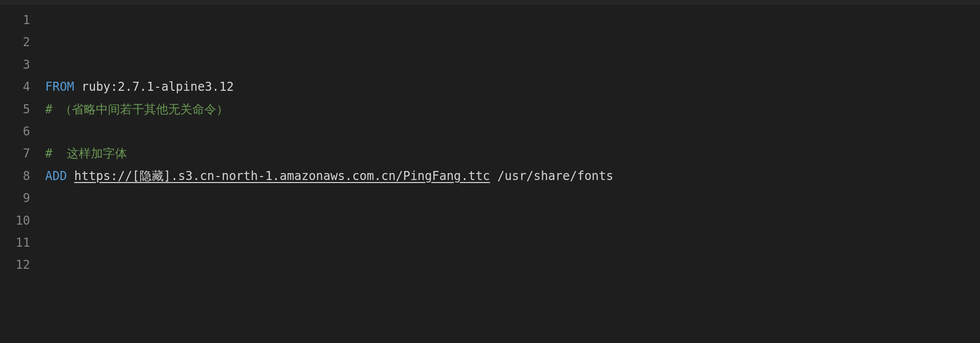 This screenshot has width=980, height=343. Describe the element at coordinates (15, 243) in the screenshot. I see `line-number: 11` at that location.